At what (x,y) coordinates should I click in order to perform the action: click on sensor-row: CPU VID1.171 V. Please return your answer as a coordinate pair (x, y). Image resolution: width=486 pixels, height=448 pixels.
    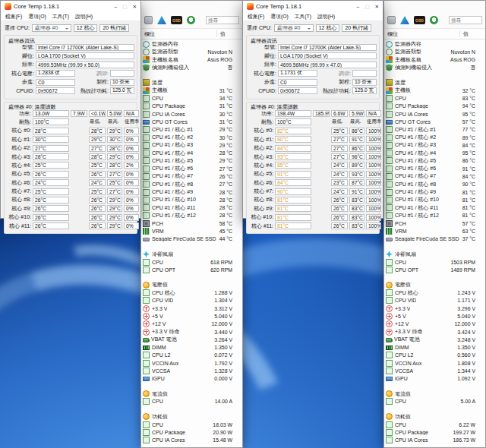
    Looking at the image, I should click on (434, 301).